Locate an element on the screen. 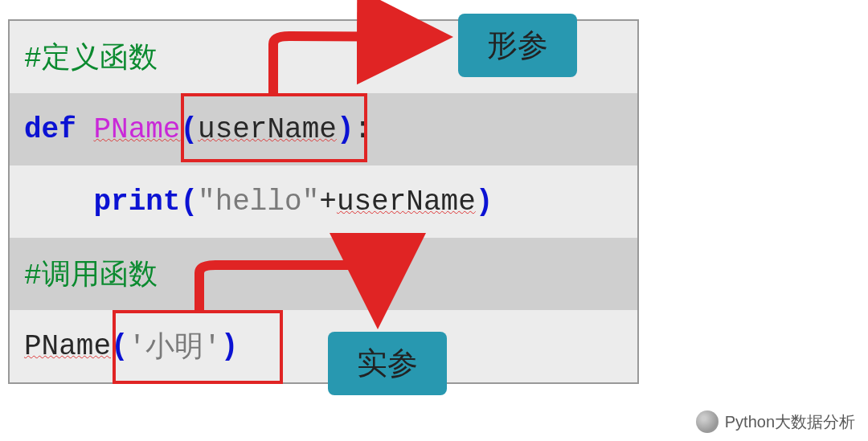 The width and height of the screenshot is (868, 441). code-line-comment-call: #调用函数 is located at coordinates (323, 274).